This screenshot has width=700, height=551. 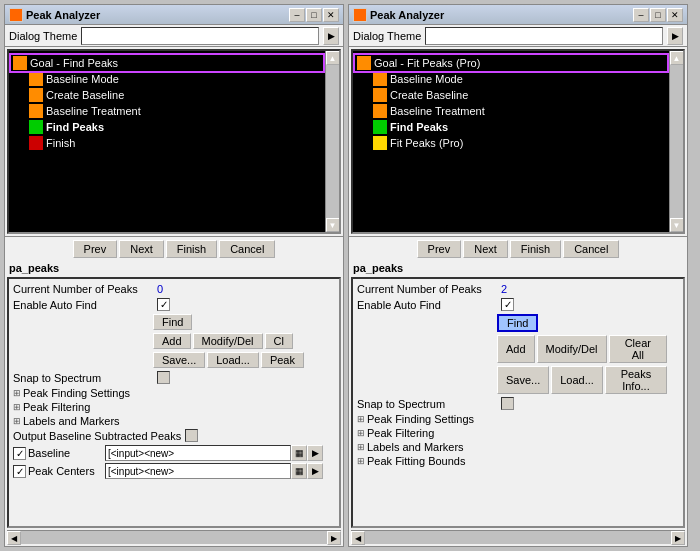 I want to click on restore-btn-right: □, so click(x=658, y=15).